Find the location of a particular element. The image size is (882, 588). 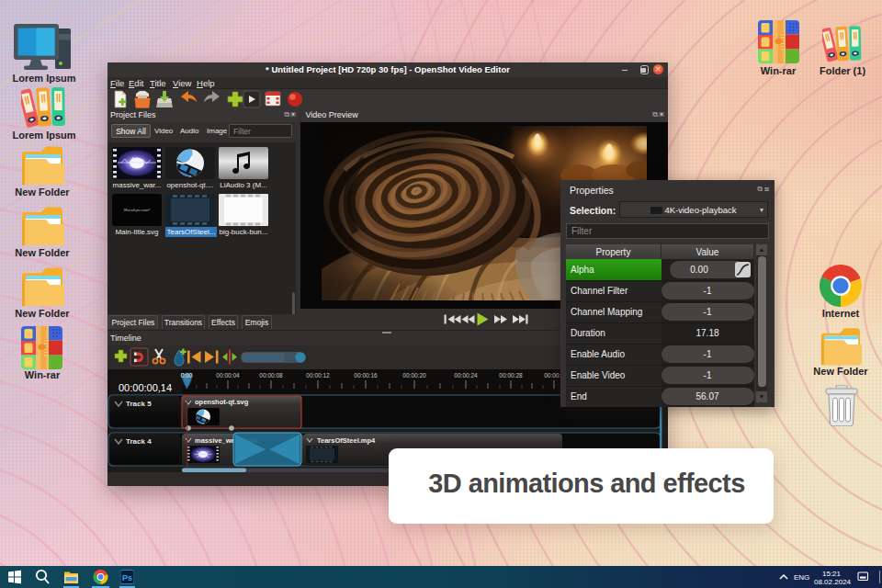

svg-text: 00:00:08 is located at coordinates (271, 375).